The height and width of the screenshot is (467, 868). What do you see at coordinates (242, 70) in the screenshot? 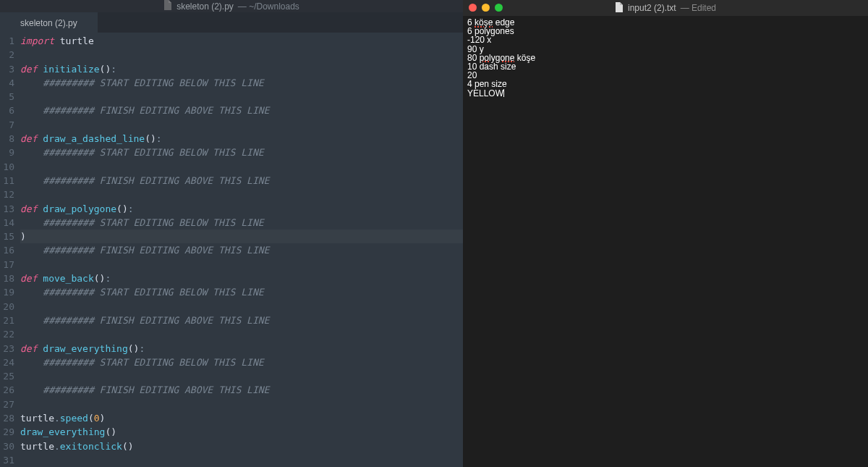
I see `code-line: def initialize():` at bounding box center [242, 70].